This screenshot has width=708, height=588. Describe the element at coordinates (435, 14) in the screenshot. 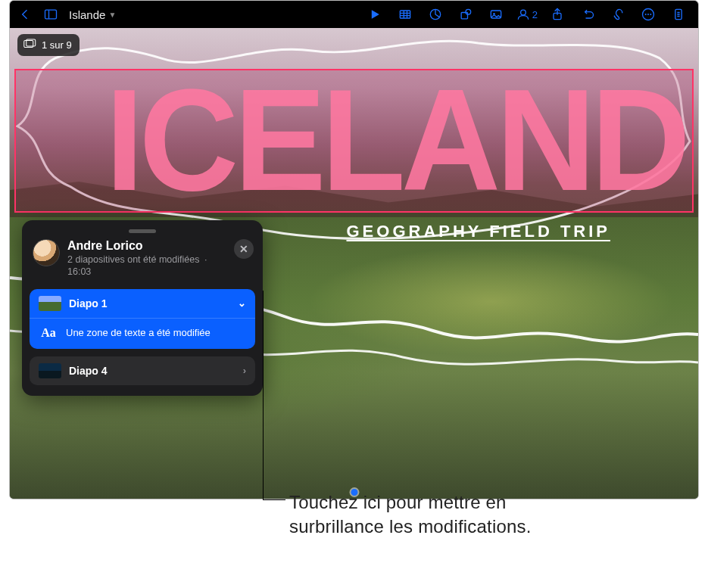

I see `chart-button` at that location.